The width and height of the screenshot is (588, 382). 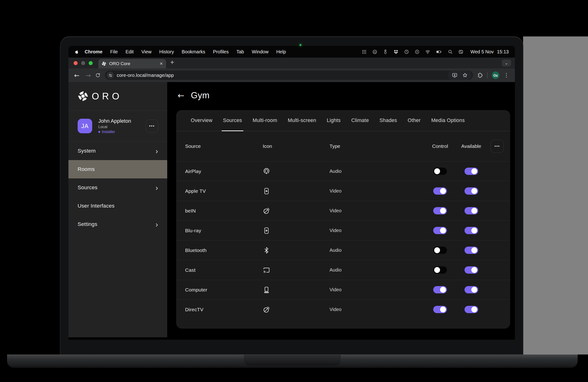 I want to click on table-header: Source Icon Type Control Available •••, so click(x=343, y=146).